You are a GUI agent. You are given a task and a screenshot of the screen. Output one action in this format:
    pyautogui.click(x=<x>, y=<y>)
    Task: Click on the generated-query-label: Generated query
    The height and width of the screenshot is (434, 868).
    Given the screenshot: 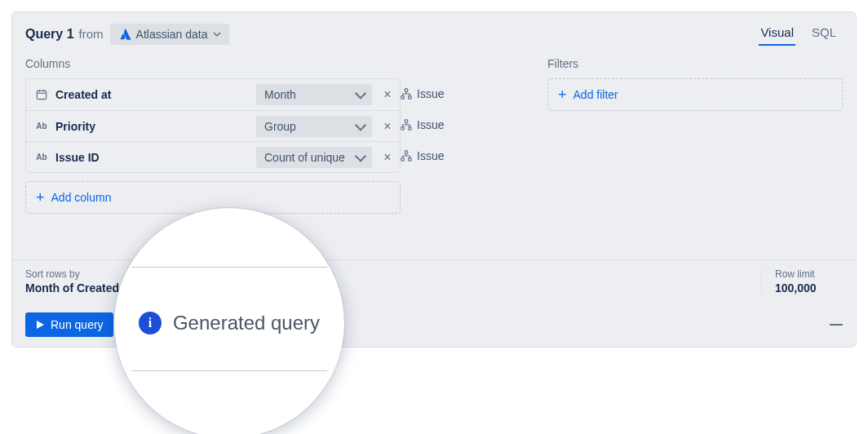 What is the action you would take?
    pyautogui.click(x=246, y=323)
    